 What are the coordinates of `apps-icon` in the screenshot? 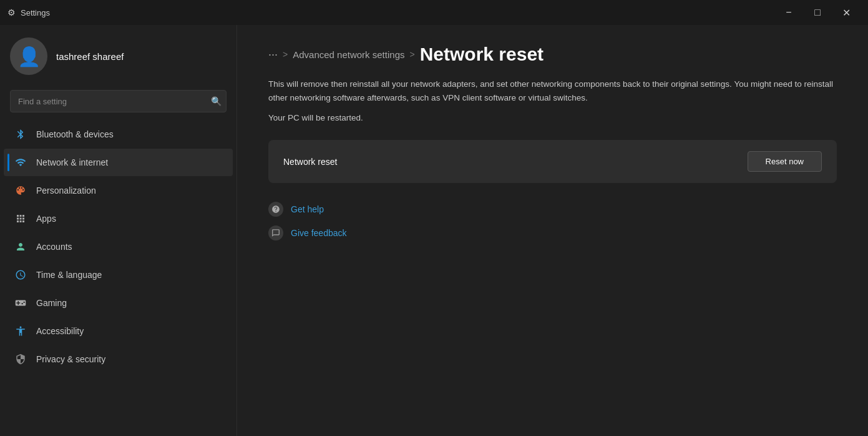 It's located at (21, 219).